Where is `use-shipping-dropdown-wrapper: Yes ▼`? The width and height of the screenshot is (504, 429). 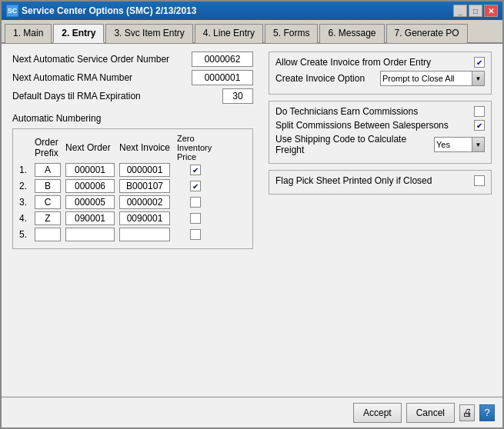 use-shipping-dropdown-wrapper: Yes ▼ is located at coordinates (459, 145).